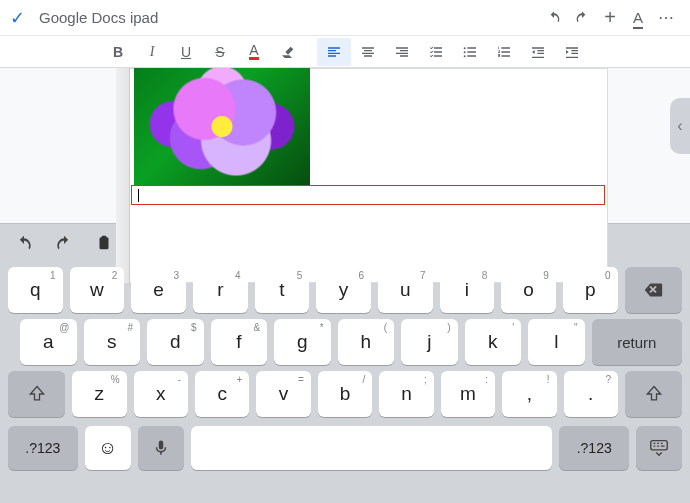 This screenshot has width=690, height=503. Describe the element at coordinates (666, 18) in the screenshot. I see `more-icon: ⋯` at that location.